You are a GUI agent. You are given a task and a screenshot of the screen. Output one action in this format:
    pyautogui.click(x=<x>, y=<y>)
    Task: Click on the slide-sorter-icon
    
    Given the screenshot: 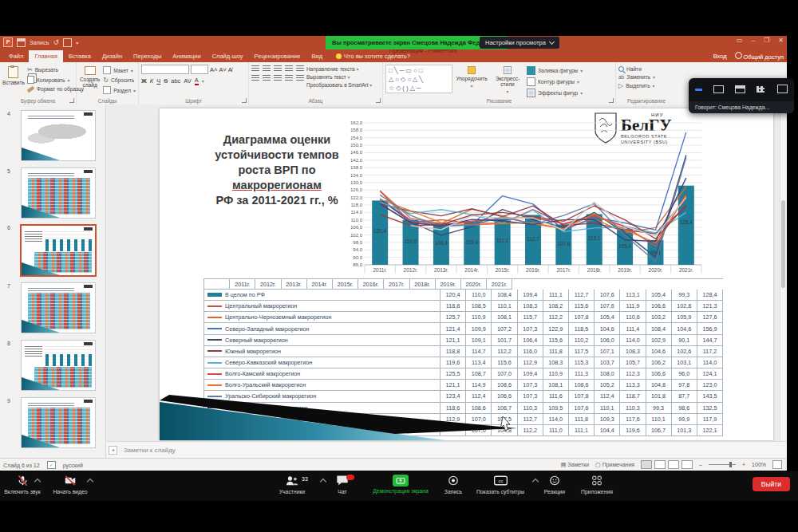 What is the action you would take?
    pyautogui.click(x=660, y=464)
    